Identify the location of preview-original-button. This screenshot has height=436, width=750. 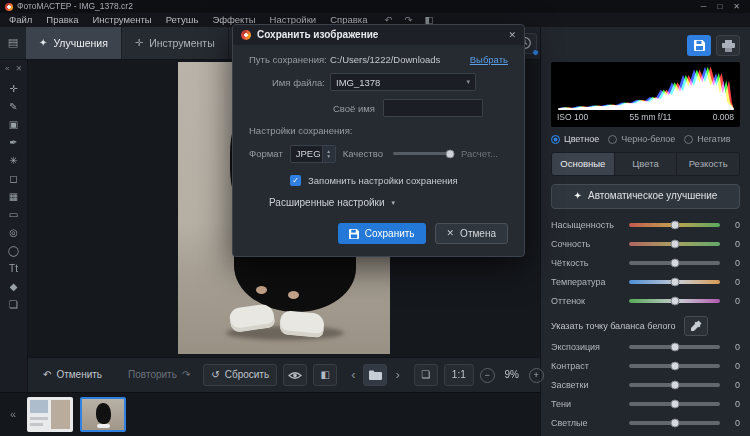
(295, 375).